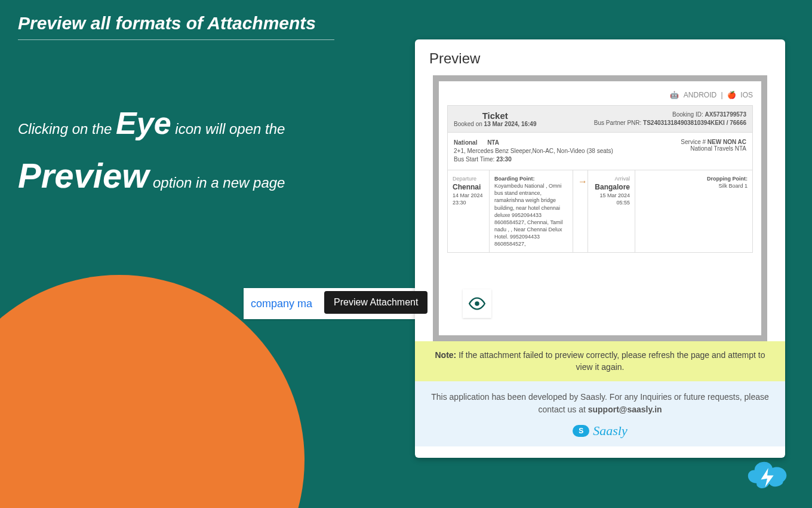  I want to click on service-name: NEW NON AC, so click(727, 142).